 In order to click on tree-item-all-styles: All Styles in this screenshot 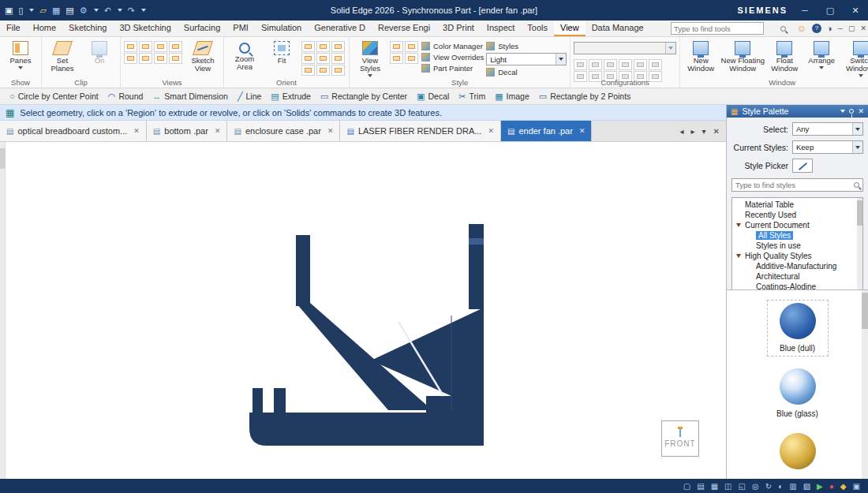, I will do `click(797, 235)`.